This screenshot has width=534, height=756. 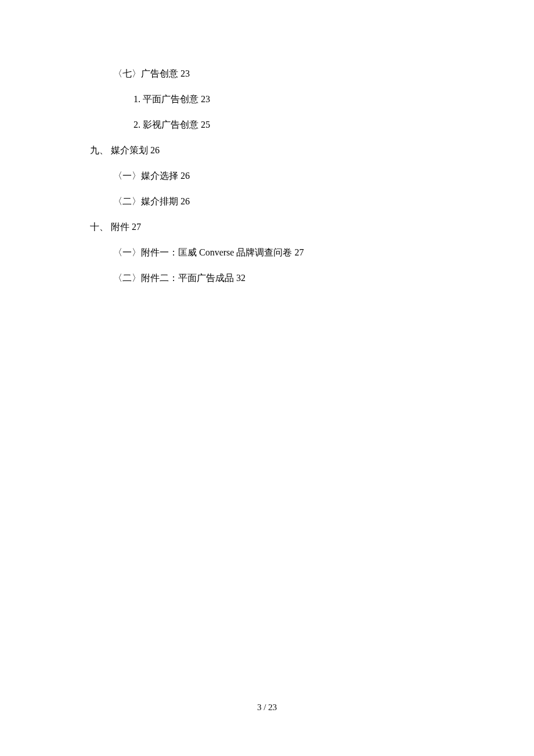 I want to click on page-number: 3 / 23, so click(x=267, y=707).